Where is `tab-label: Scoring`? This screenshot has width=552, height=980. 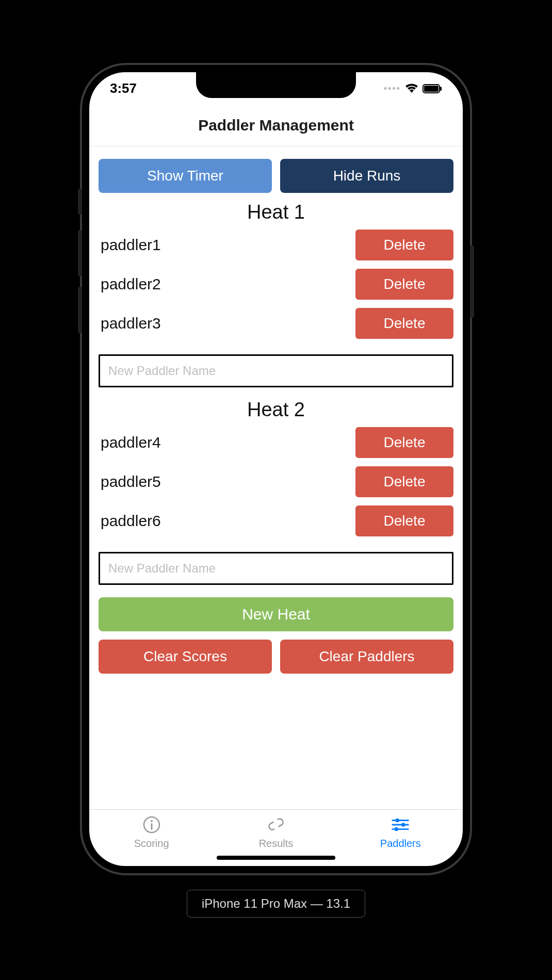
tab-label: Scoring is located at coordinates (152, 844).